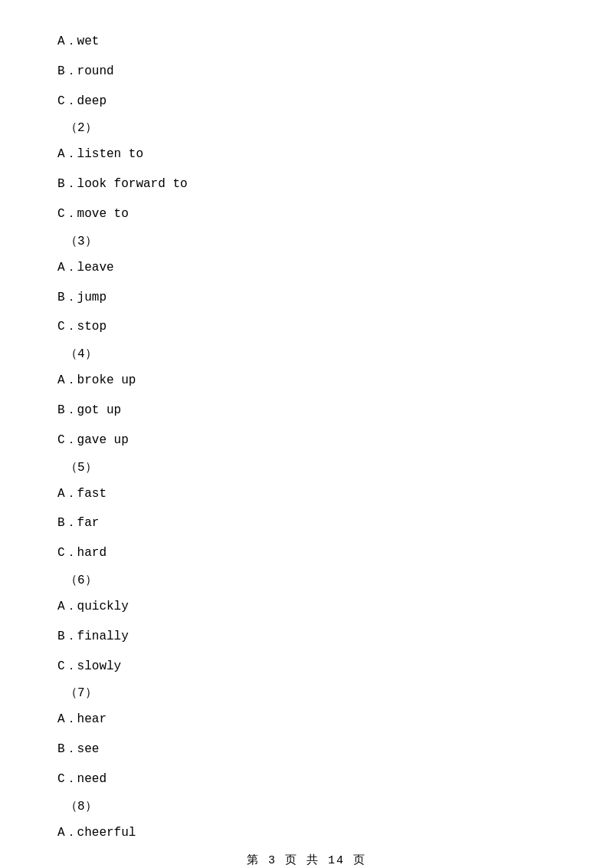  I want to click on answer-option: C．deep, so click(306, 101).